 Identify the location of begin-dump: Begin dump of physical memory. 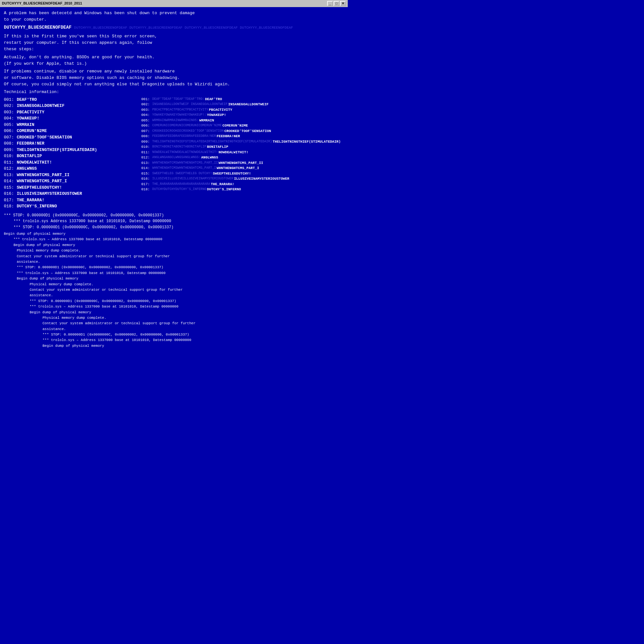
(174, 234).